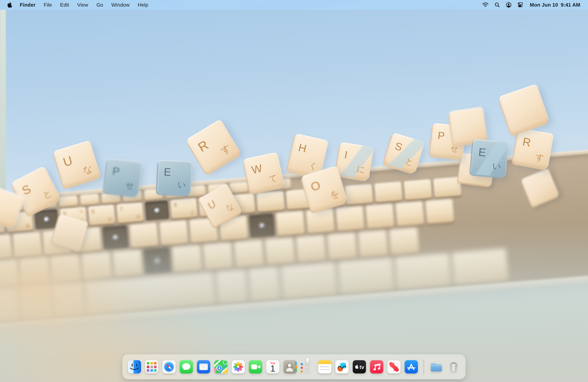 This screenshot has width=588, height=382. I want to click on flying-keycap-p: P せ, so click(123, 177).